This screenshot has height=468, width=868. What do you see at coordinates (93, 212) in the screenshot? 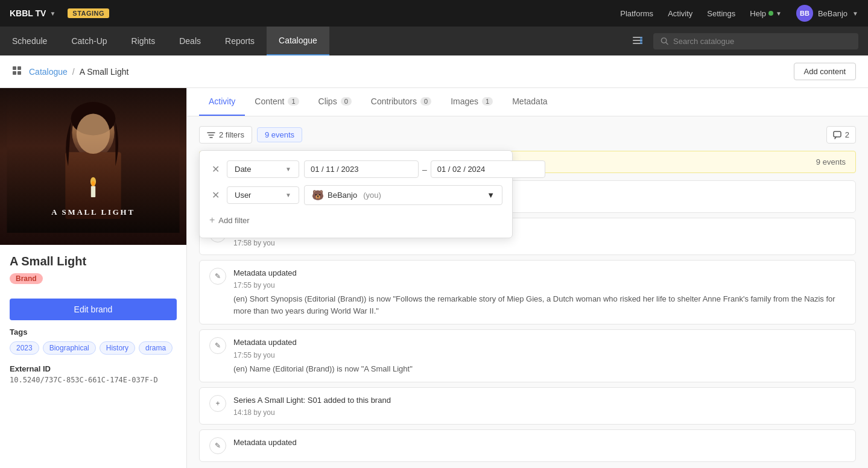
I see `svg-text: A SMALL LIGHT` at bounding box center [93, 212].